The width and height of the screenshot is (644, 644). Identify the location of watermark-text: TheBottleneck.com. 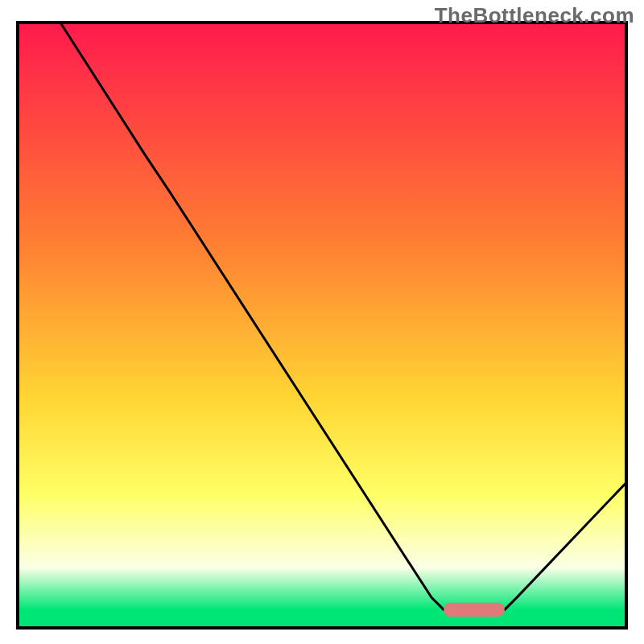
(535, 16).